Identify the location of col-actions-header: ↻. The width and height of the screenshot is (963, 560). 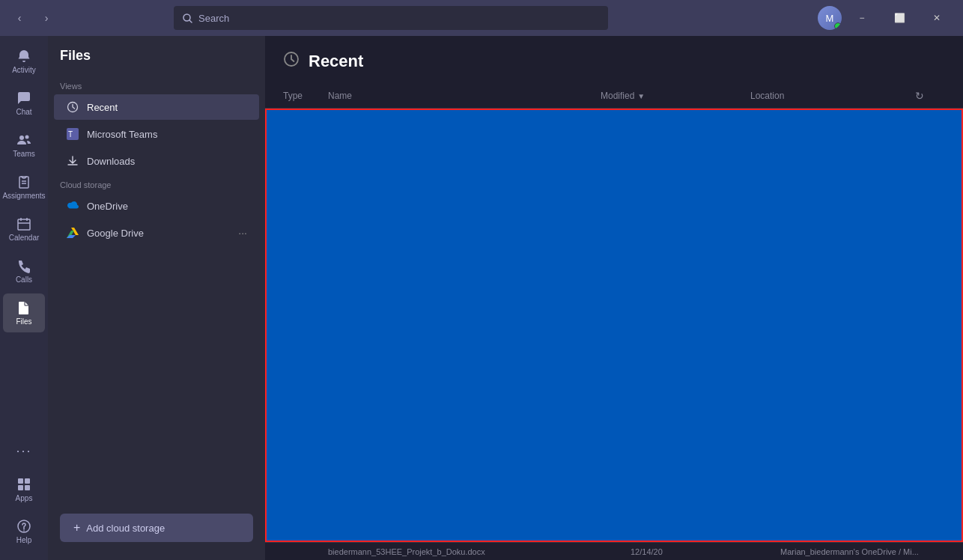
(930, 96).